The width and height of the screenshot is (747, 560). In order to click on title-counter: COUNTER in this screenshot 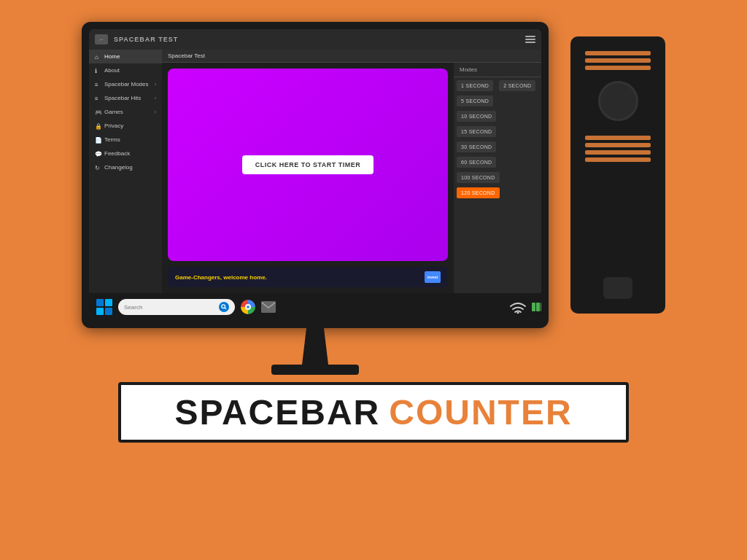, I will do `click(480, 413)`.